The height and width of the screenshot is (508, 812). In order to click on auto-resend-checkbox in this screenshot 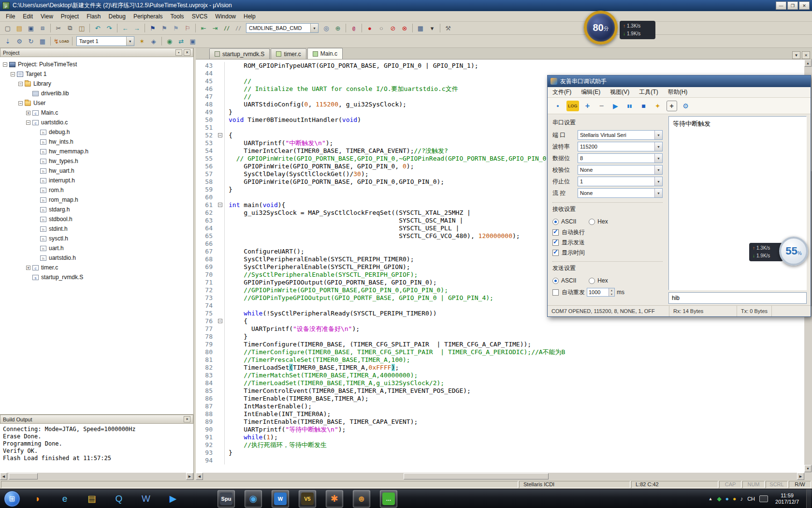, I will do `click(556, 292)`.